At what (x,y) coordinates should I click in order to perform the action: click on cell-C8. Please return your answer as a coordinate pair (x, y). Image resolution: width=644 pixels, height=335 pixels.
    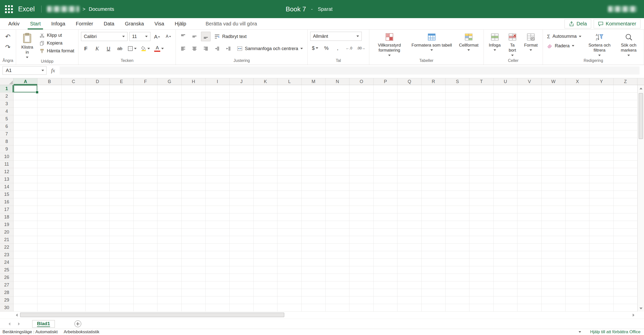
    Looking at the image, I should click on (73, 142).